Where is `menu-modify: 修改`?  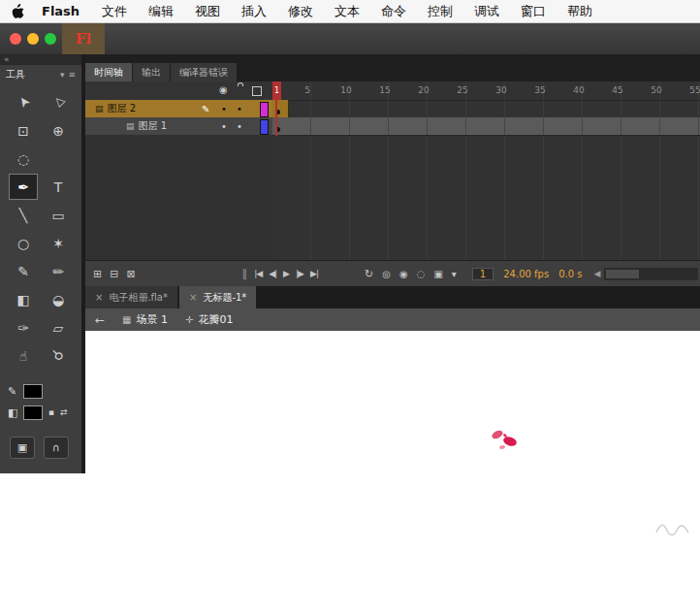
menu-modify: 修改 is located at coordinates (301, 12).